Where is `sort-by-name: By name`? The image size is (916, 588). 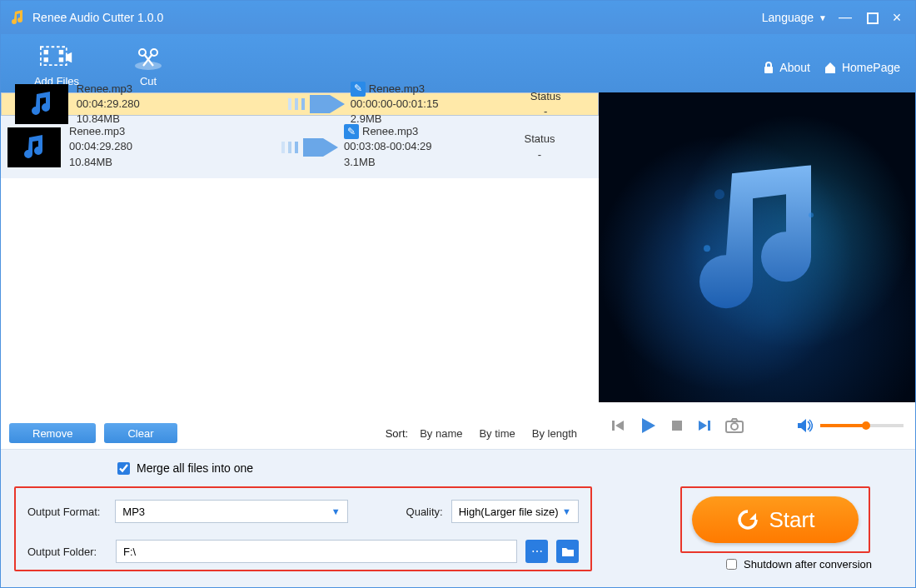
sort-by-name: By name is located at coordinates (441, 433).